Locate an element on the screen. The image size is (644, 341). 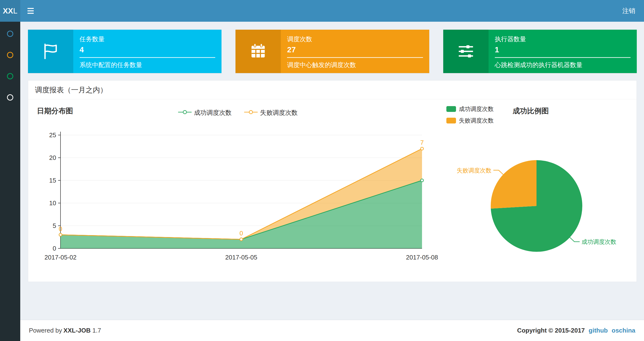
info-box-content: 调度次数 27 调度中心触发的调度次数 is located at coordinates (355, 52).